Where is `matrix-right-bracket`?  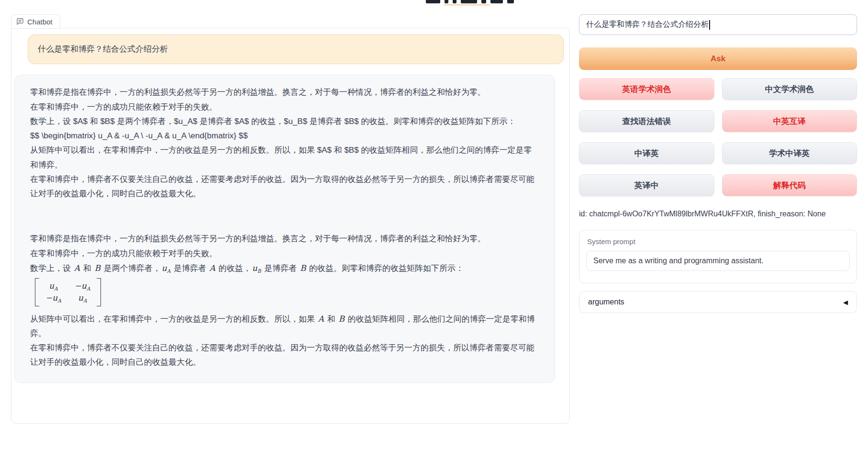
matrix-right-bracket is located at coordinates (99, 292).